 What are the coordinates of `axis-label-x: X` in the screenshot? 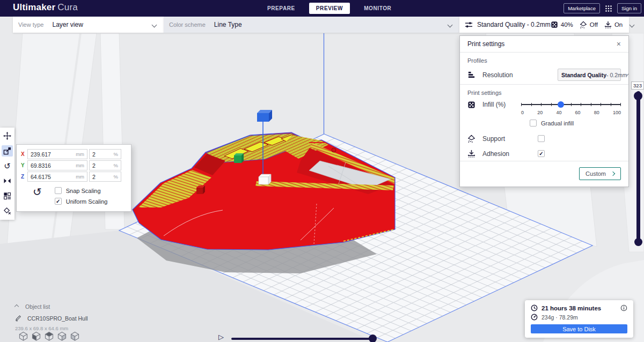 It's located at (24, 154).